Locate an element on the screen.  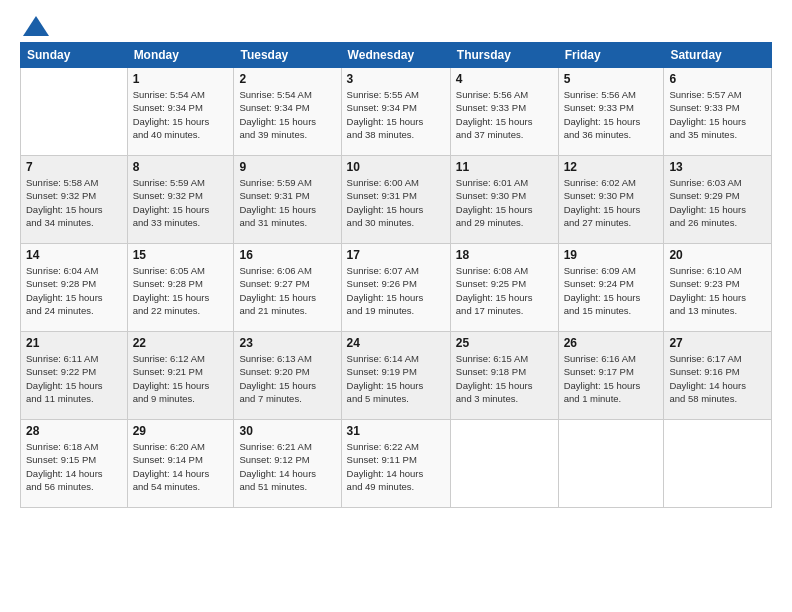
day-number: 24 is located at coordinates (396, 343).